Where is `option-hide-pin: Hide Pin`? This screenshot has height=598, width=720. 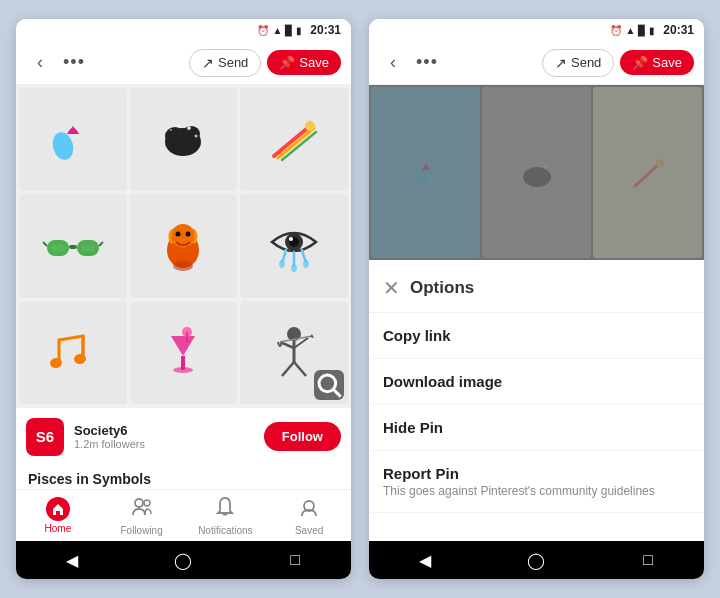 option-hide-pin: Hide Pin is located at coordinates (536, 428).